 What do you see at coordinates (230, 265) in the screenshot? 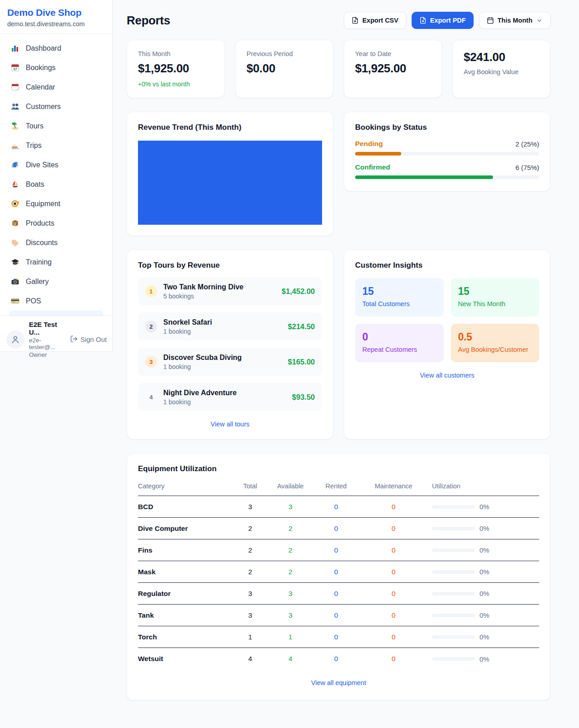
I see `top-tours-title: Top Tours by Revenue` at bounding box center [230, 265].